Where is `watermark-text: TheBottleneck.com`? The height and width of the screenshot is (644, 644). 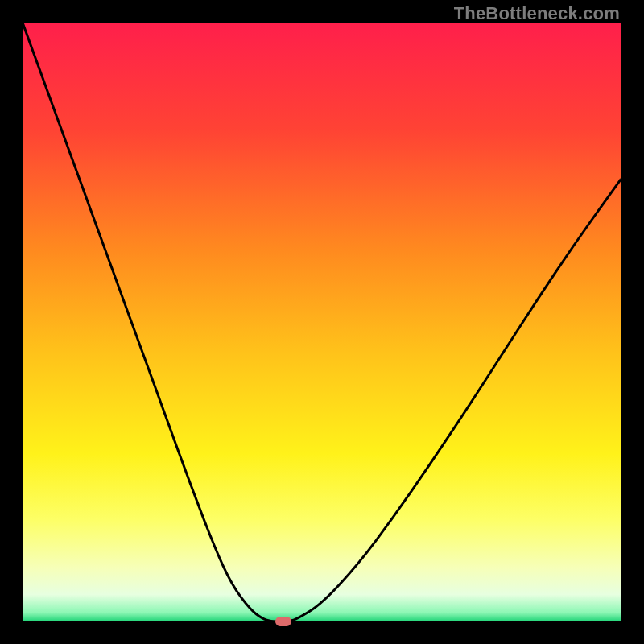 watermark-text: TheBottleneck.com is located at coordinates (537, 14).